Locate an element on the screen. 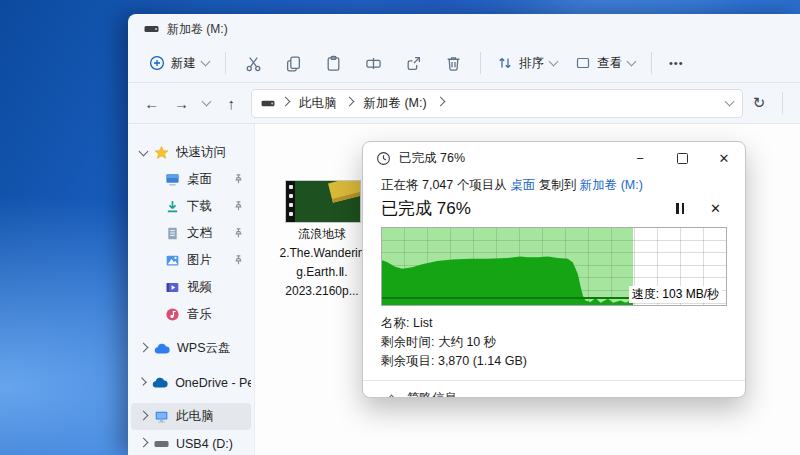  sidebar-item-this-pc: 此电脑 is located at coordinates (191, 416).